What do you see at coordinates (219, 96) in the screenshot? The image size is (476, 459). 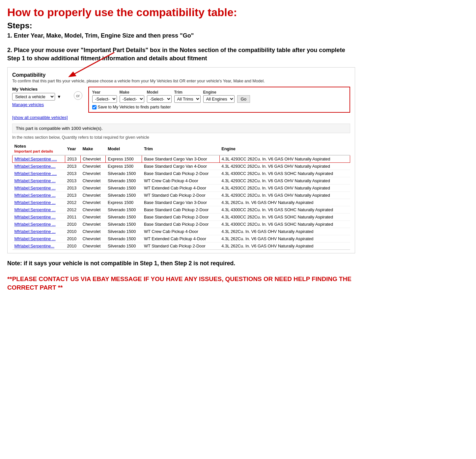 I see `vehicle-form-row: Year -Select- Make -Select- Model -Selec…` at bounding box center [219, 96].